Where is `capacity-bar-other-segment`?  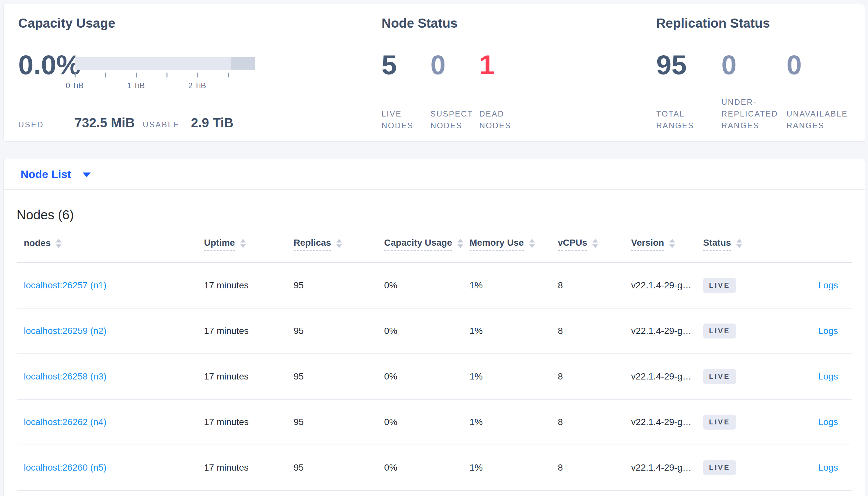
capacity-bar-other-segment is located at coordinates (243, 63).